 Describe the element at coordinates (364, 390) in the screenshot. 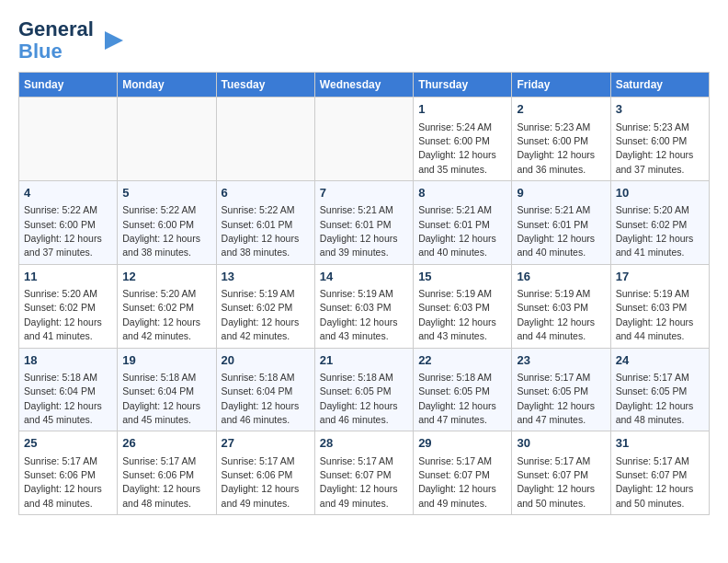

I see `calendar-week-row: 18Sunrise: 5:18 AM Sunset: 6:04 PM Dayli…` at that location.